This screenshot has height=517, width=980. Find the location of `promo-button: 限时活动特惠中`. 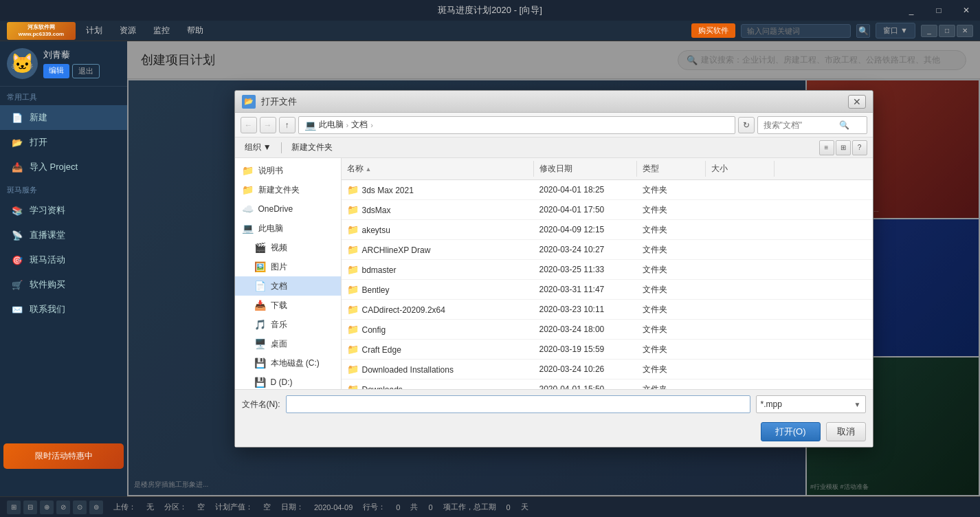

promo-button: 限时活动特惠中 is located at coordinates (63, 456).